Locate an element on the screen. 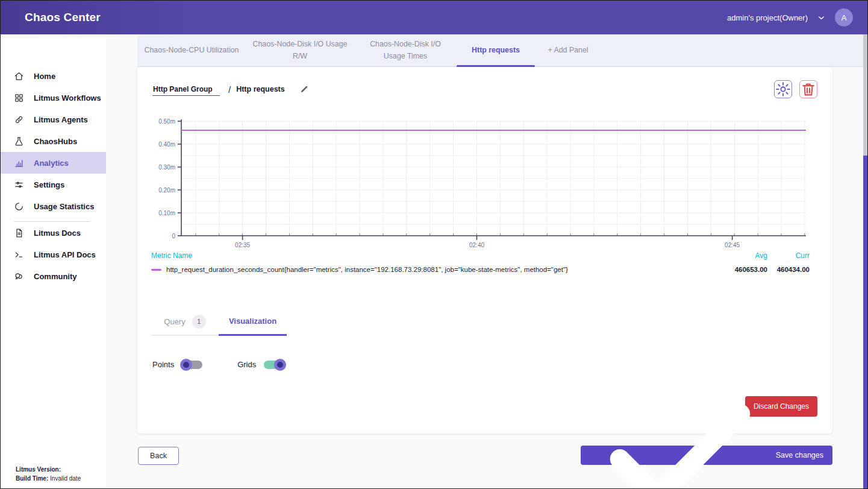 This screenshot has height=489, width=868. add-panel-tab: + Add Panel is located at coordinates (568, 51).